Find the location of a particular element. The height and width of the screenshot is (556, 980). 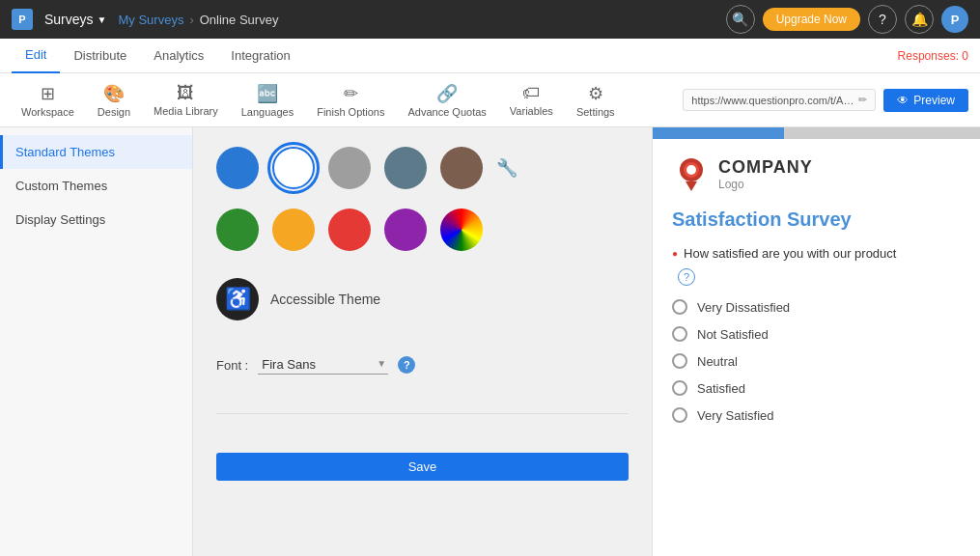

radio-option-satisfied: Satisfied is located at coordinates (817, 388).